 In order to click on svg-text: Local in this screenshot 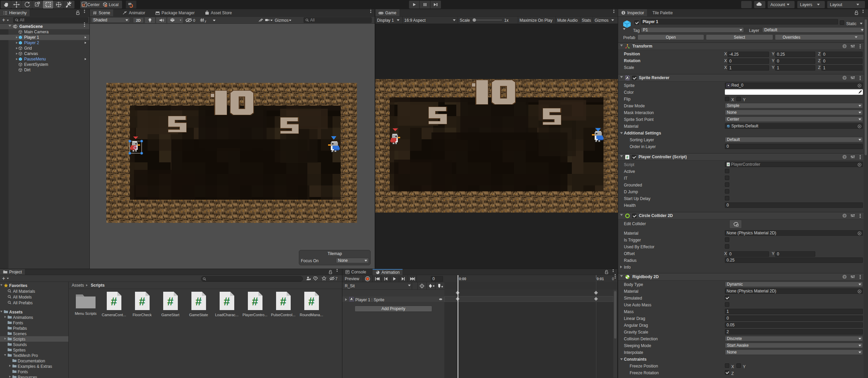, I will do `click(114, 5)`.